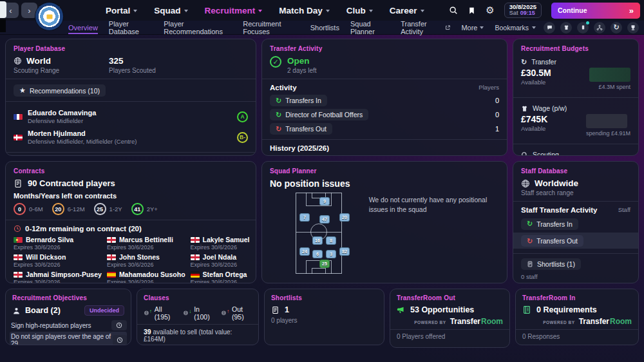 The width and height of the screenshot is (644, 362). What do you see at coordinates (425, 27) in the screenshot?
I see `tab-transfer-activity: Transfer Activity` at bounding box center [425, 27].